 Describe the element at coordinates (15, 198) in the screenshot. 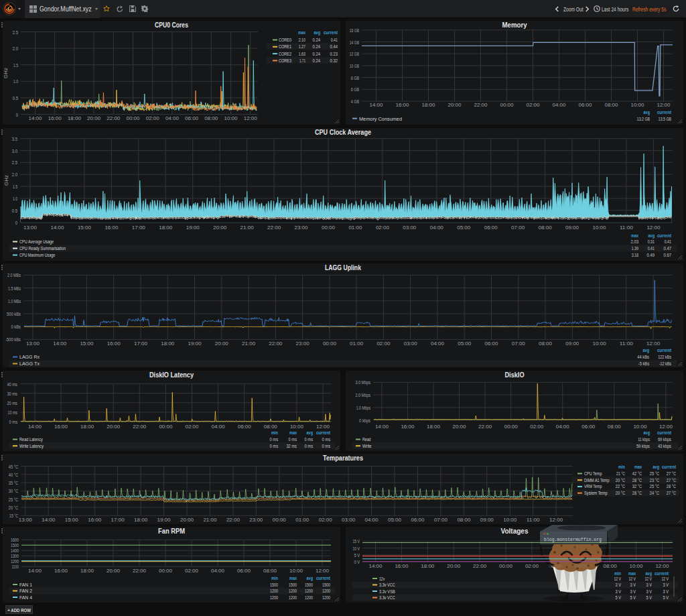

I see `svg-text: 1.0` at that location.